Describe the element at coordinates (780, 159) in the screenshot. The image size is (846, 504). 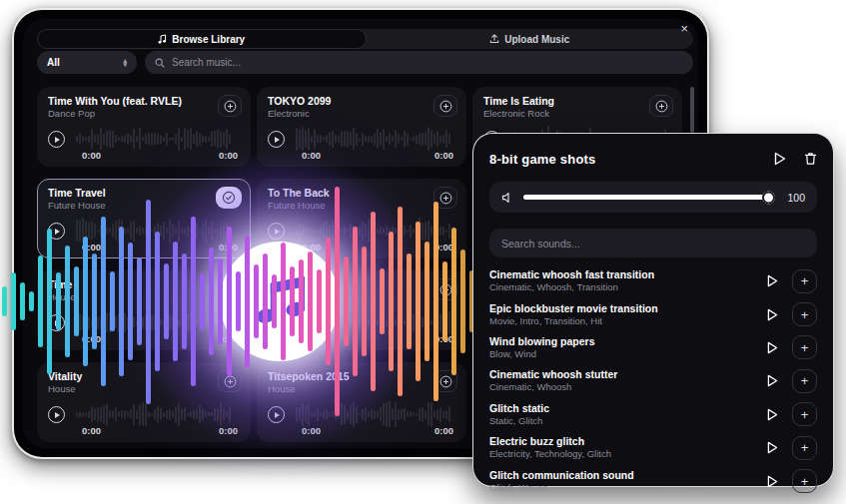
I see `play-all-icon` at that location.